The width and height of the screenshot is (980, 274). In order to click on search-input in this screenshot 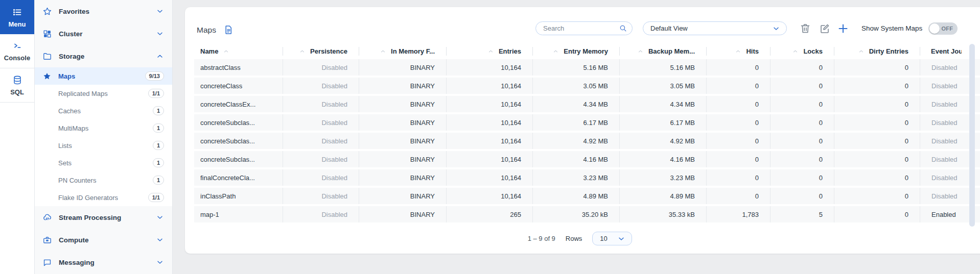, I will do `click(584, 29)`.